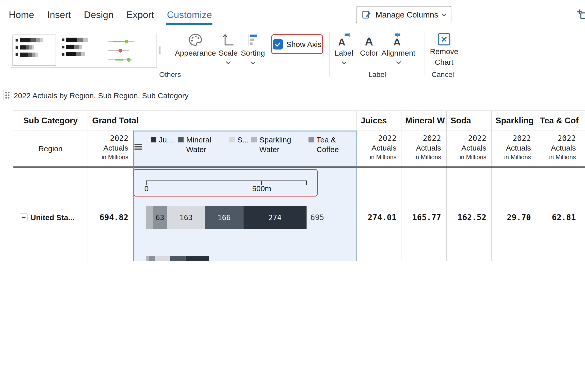 This screenshot has height=392, width=585. I want to click on sorting-button: Sorting, so click(253, 48).